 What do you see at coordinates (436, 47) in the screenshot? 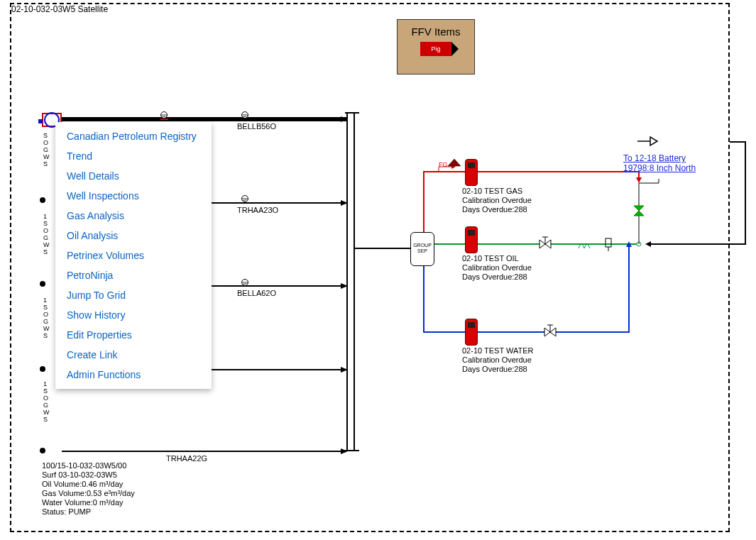
I see `ffv-items-box: FFV Items Pig` at bounding box center [436, 47].